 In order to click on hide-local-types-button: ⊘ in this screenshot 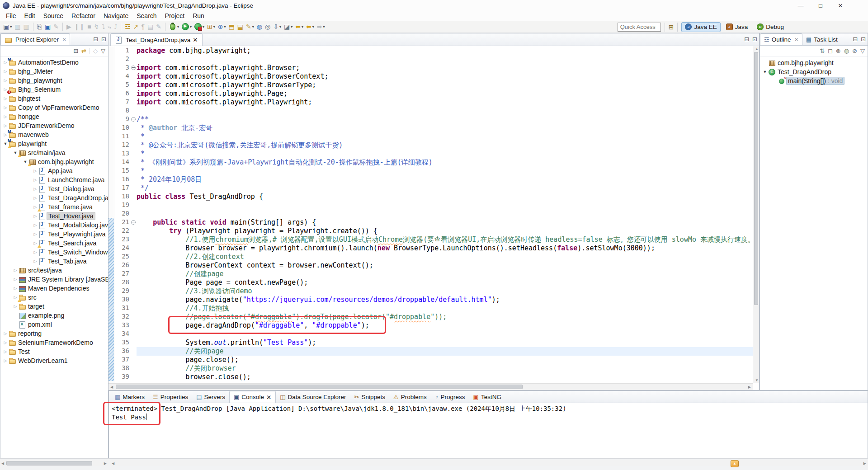, I will do `click(854, 51)`.